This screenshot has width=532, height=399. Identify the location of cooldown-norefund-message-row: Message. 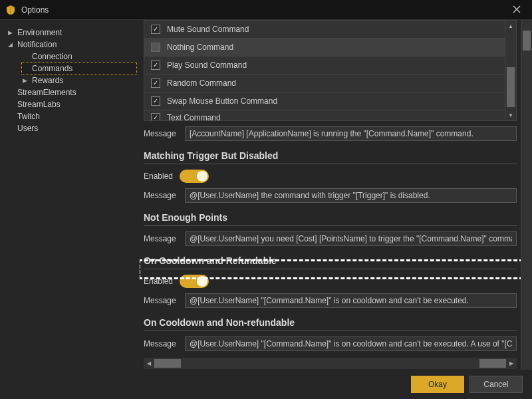
(330, 344).